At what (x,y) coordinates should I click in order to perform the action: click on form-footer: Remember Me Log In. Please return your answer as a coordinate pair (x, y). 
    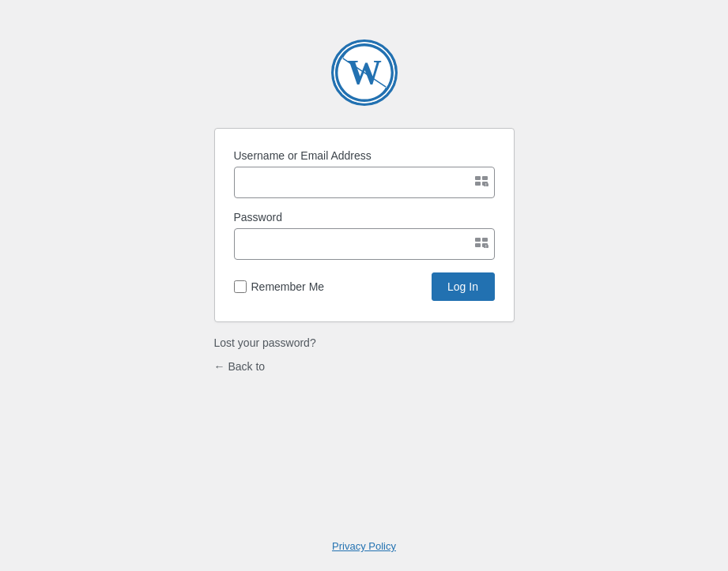
    Looking at the image, I should click on (364, 287).